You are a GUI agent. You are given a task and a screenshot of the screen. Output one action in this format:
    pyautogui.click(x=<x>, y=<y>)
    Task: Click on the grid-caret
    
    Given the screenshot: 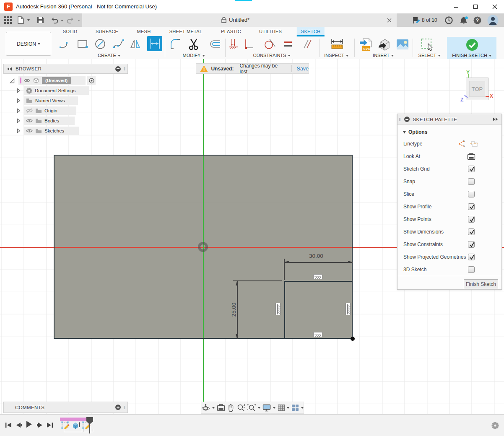 What is the action you would take?
    pyautogui.click(x=288, y=408)
    